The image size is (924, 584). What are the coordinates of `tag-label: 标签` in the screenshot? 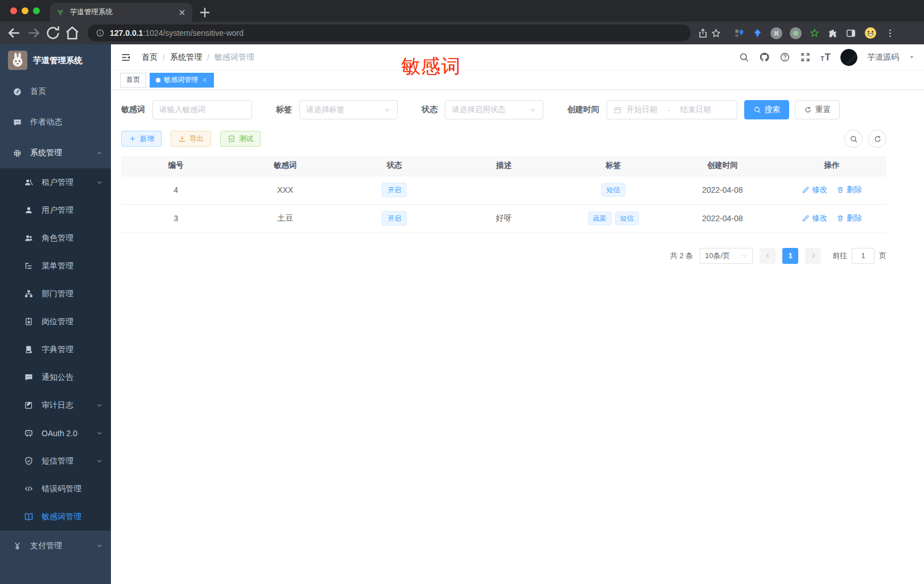 It's located at (284, 110).